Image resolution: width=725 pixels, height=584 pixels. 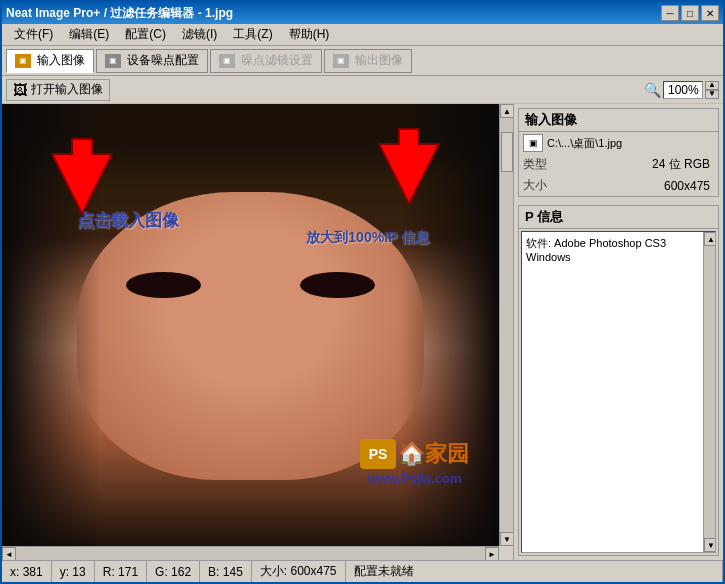 I want to click on brand-row: 🏠 家园, so click(x=434, y=454).